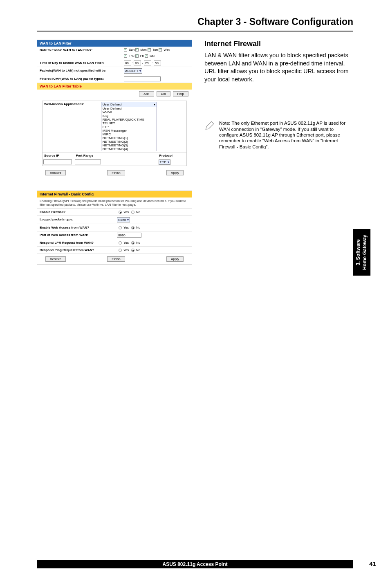 The height and width of the screenshot is (588, 390). Describe the element at coordinates (153, 212) in the screenshot. I see `row-value: YesNo` at that location.